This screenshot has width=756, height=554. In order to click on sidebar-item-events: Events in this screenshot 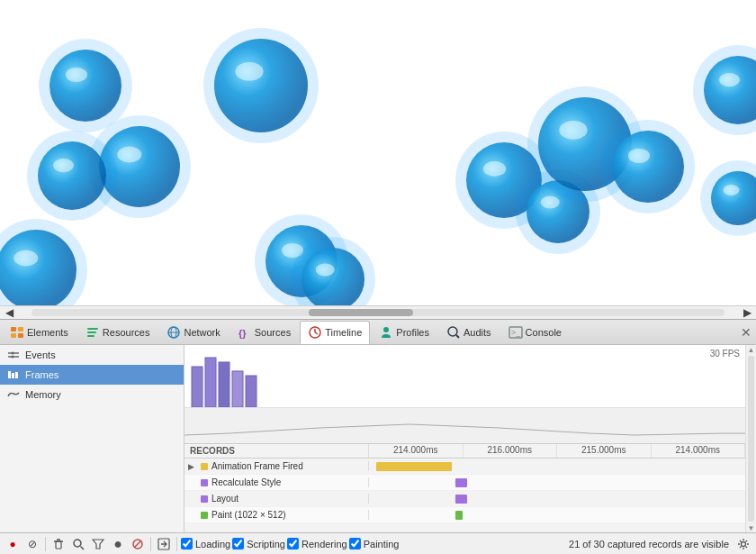, I will do `click(92, 355)`.